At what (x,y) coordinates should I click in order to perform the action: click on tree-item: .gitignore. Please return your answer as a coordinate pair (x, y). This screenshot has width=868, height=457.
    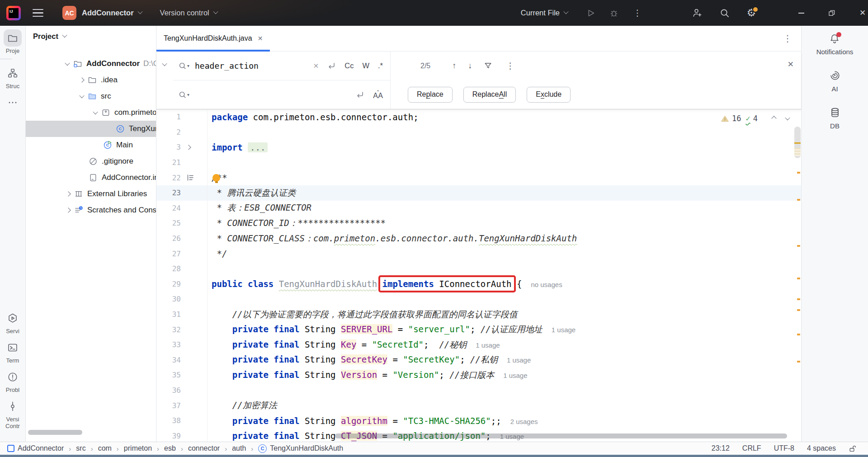
    Looking at the image, I should click on (91, 161).